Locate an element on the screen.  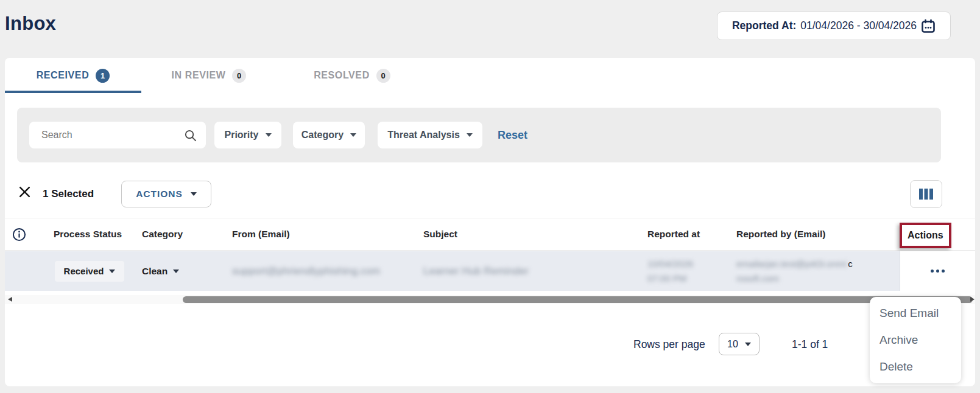
column-header-process-status: Process Status is located at coordinates (97, 234).